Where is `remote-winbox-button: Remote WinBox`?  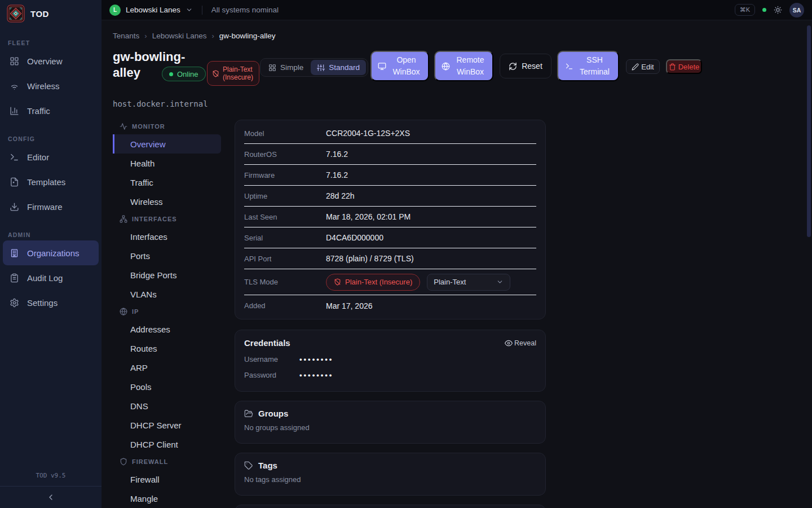
remote-winbox-button: Remote WinBox is located at coordinates (464, 66).